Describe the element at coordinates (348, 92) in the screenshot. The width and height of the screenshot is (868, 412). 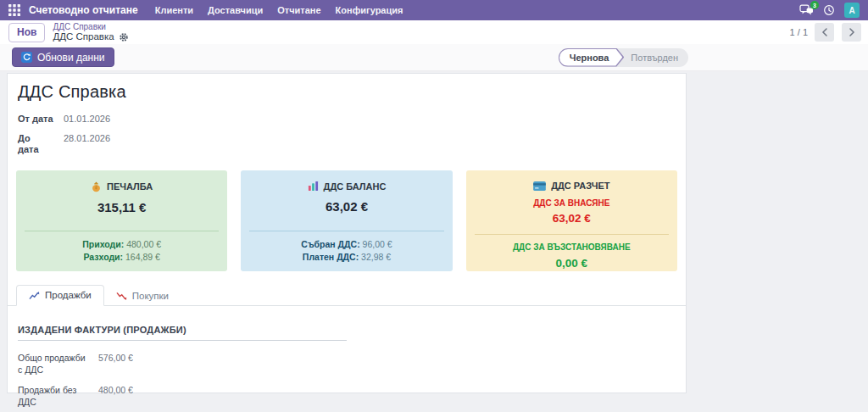
I see `page-title: ДДС Справка` at that location.